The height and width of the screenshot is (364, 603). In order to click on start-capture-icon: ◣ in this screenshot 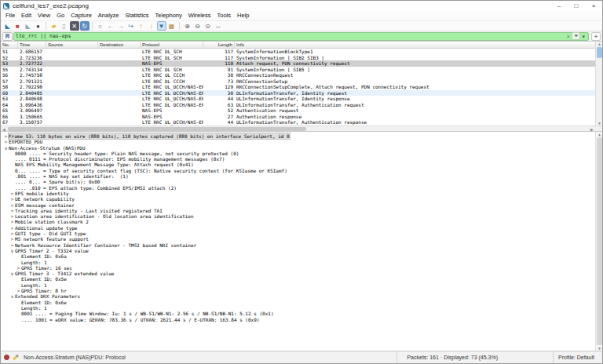, I will do `click(8, 26)`.